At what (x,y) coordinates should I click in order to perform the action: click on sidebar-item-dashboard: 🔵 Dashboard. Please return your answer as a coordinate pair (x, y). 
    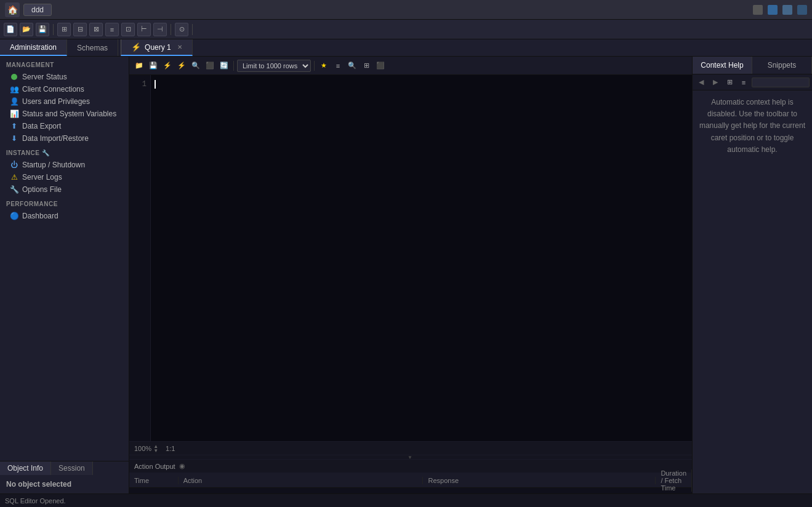
    Looking at the image, I should click on (64, 216).